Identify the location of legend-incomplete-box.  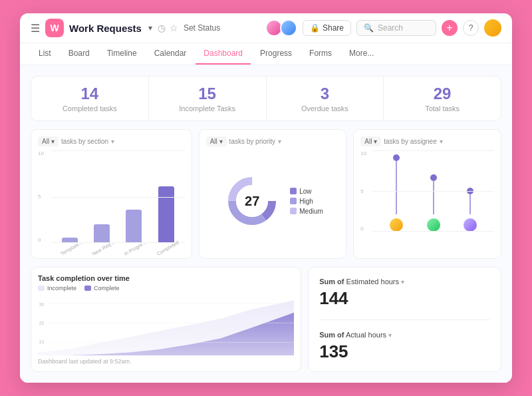
(41, 288).